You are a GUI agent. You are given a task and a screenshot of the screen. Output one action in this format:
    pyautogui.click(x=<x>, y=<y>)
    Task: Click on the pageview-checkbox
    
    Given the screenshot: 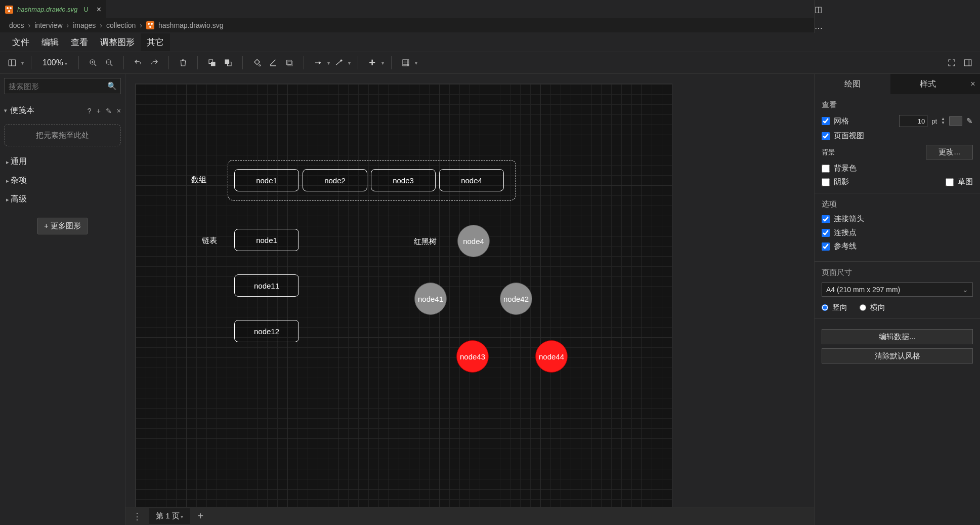 What is the action you would take?
    pyautogui.click(x=826, y=136)
    